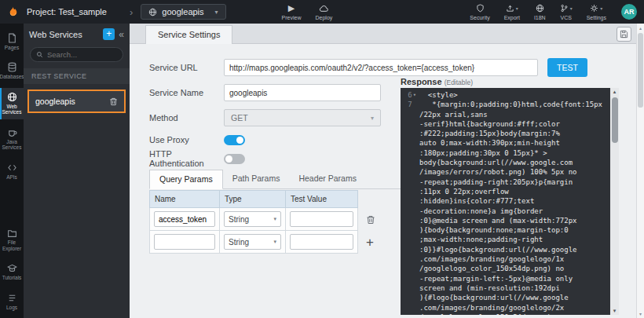 The width and height of the screenshot is (644, 318). I want to click on settings-button: ▾ Settings, so click(597, 13).